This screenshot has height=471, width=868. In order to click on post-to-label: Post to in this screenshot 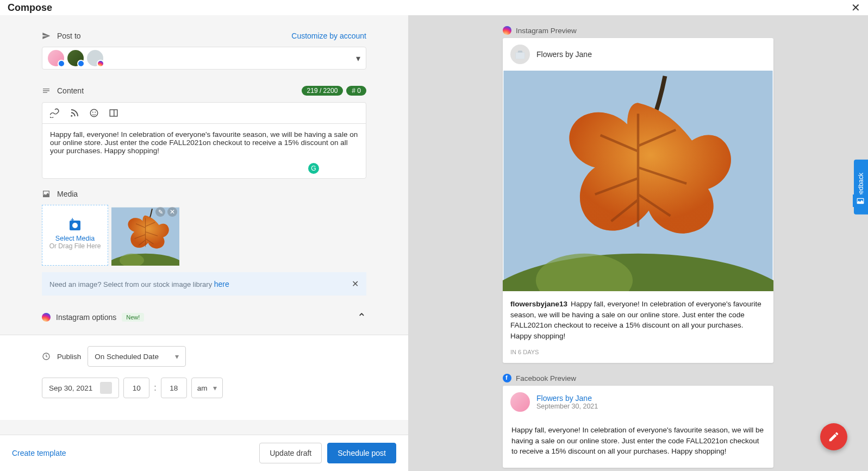, I will do `click(61, 36)`.